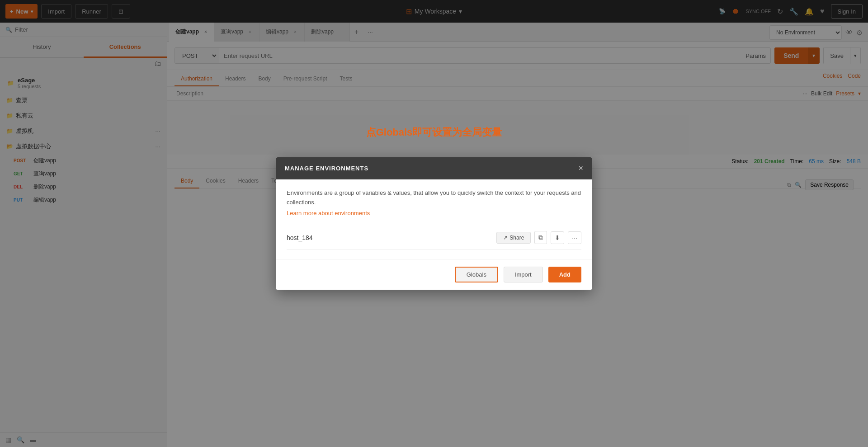 The width and height of the screenshot is (868, 447). Describe the element at coordinates (434, 168) in the screenshot. I see `modal-header: MANAGE ENVIRONMENTS ×` at that location.